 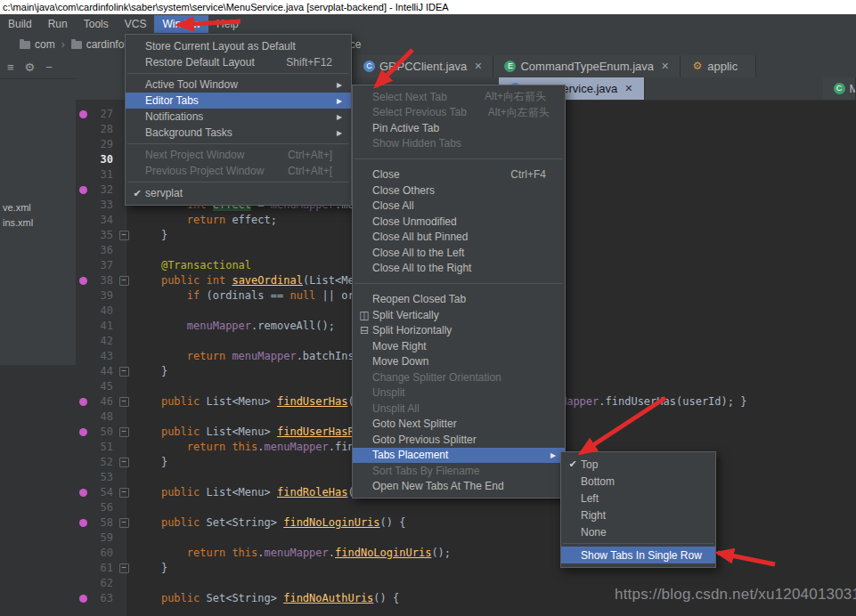 What do you see at coordinates (459, 456) in the screenshot?
I see `menu-item: Tabs Placement` at bounding box center [459, 456].